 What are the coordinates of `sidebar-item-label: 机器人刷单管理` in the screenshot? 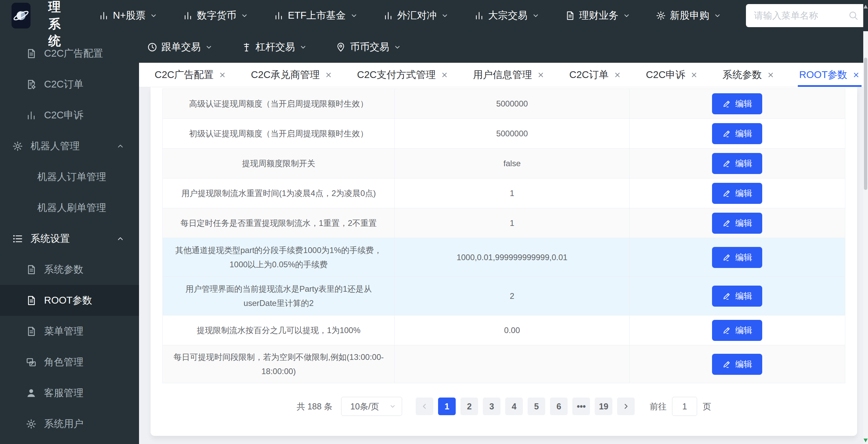 It's located at (72, 208).